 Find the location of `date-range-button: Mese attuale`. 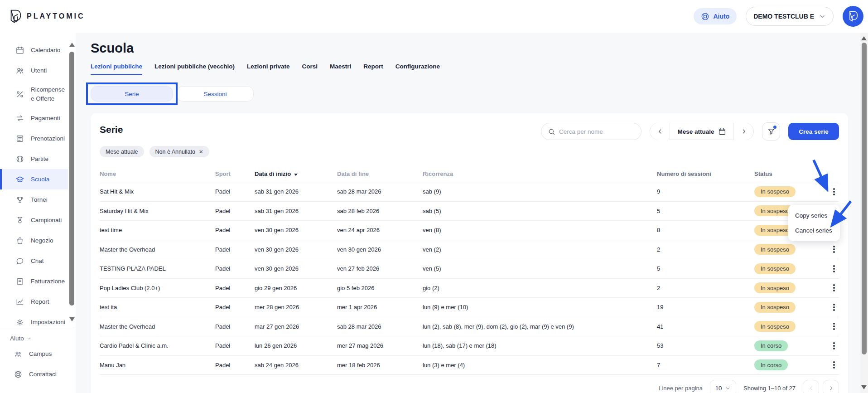

date-range-button: Mese attuale is located at coordinates (702, 131).